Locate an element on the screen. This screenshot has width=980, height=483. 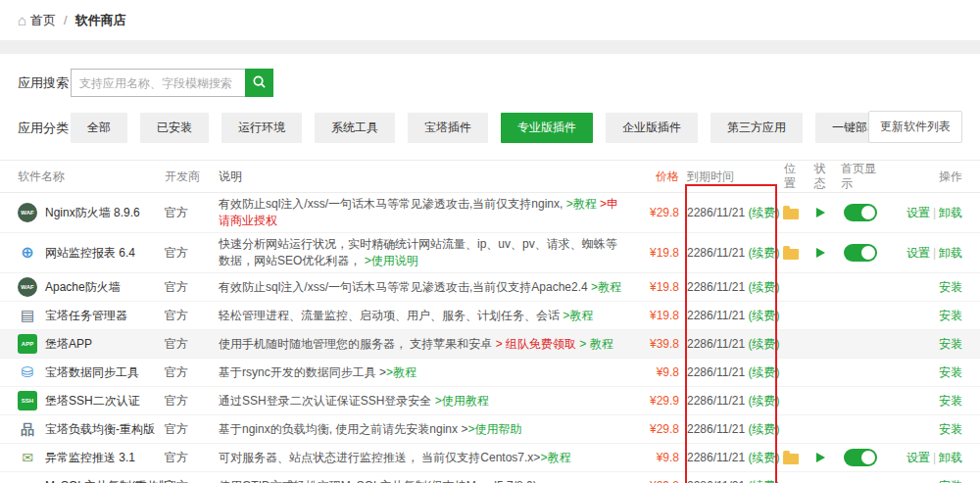
category-tab: 全部 is located at coordinates (99, 127).